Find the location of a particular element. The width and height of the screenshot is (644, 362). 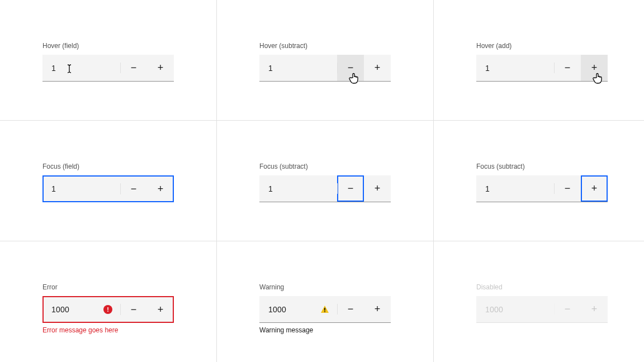

state-warning: Warning 1000 − + Warning message is located at coordinates (325, 302).